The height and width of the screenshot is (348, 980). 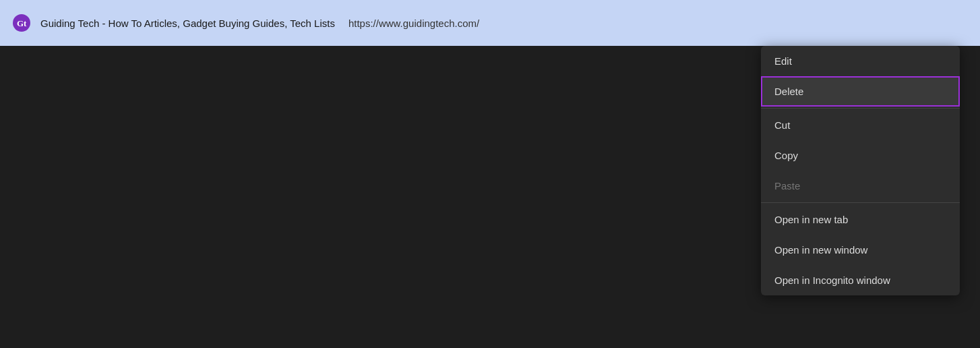 What do you see at coordinates (22, 23) in the screenshot?
I see `site-icon: Gt` at bounding box center [22, 23].